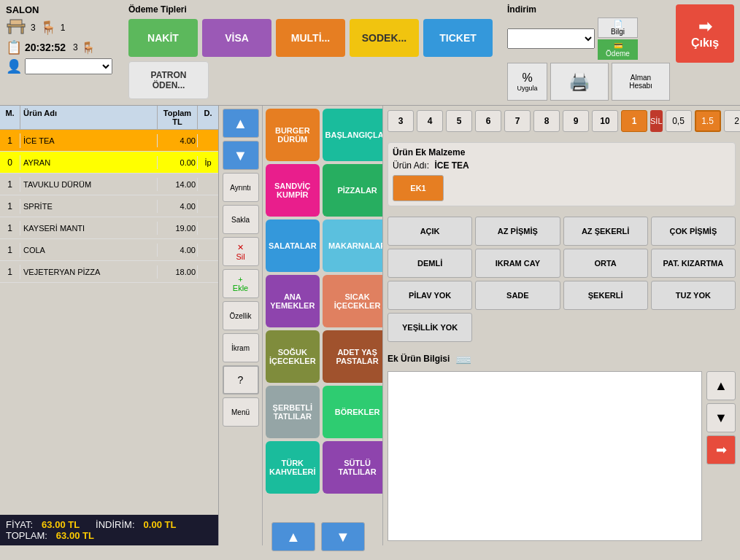 The height and width of the screenshot is (560, 740). I want to click on number-button: 7, so click(517, 121).